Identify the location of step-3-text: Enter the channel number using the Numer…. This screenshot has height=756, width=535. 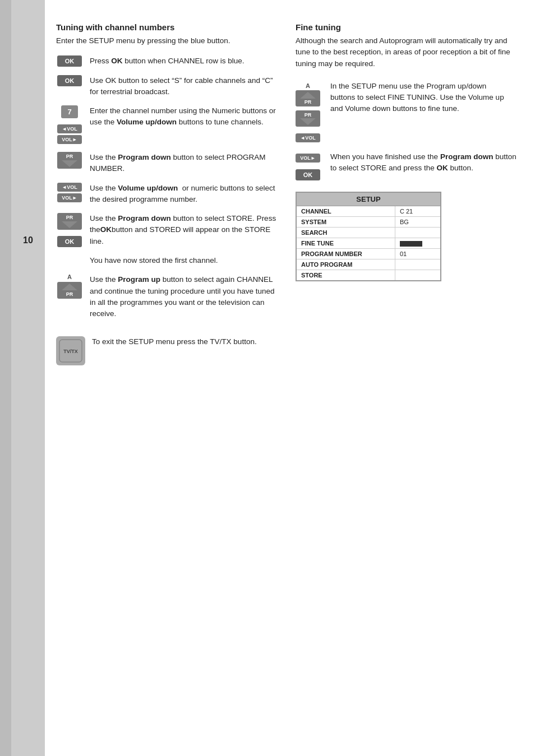
(184, 117).